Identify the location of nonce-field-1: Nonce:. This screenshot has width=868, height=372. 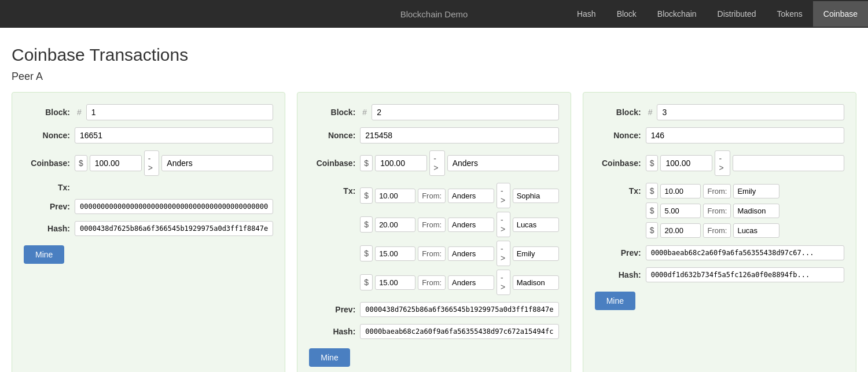
(148, 135).